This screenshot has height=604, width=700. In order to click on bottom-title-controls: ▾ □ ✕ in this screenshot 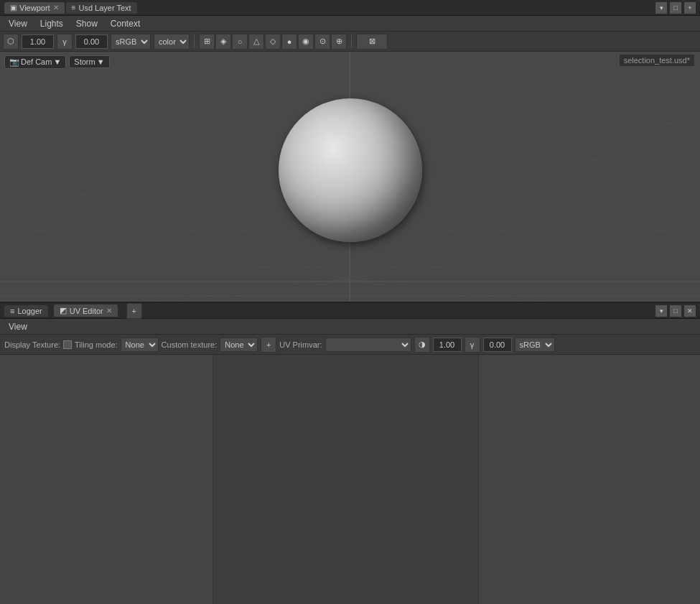, I will do `click(676, 311)`.